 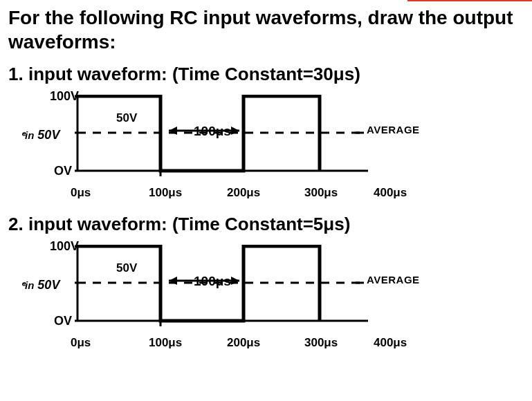 What do you see at coordinates (80, 343) in the screenshot?
I see `x-tick-0b: 0μs` at bounding box center [80, 343].